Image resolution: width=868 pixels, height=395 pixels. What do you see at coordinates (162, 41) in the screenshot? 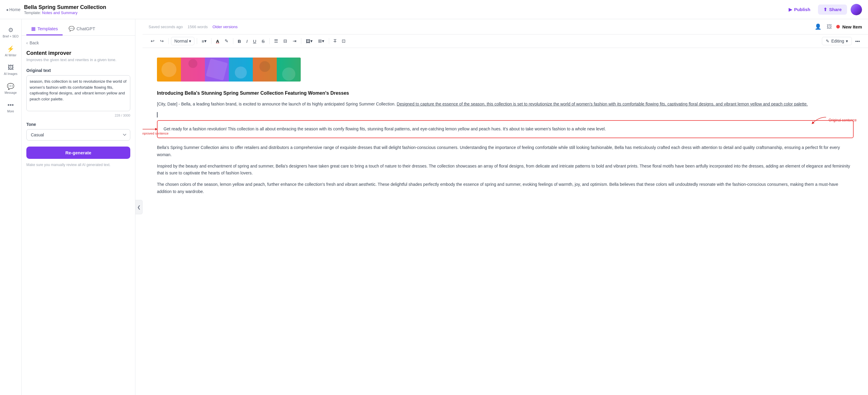
I see `redo-icon: ↪` at bounding box center [162, 41].